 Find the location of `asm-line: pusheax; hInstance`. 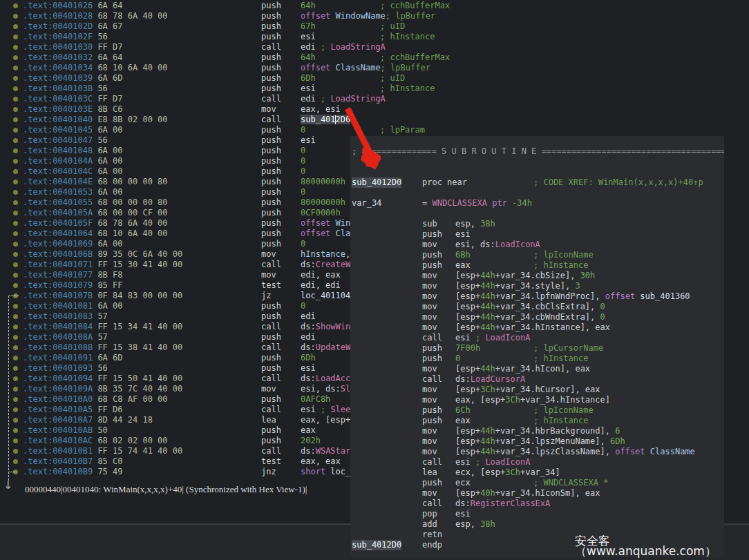

asm-line: pusheax; hInstance is located at coordinates (538, 265).